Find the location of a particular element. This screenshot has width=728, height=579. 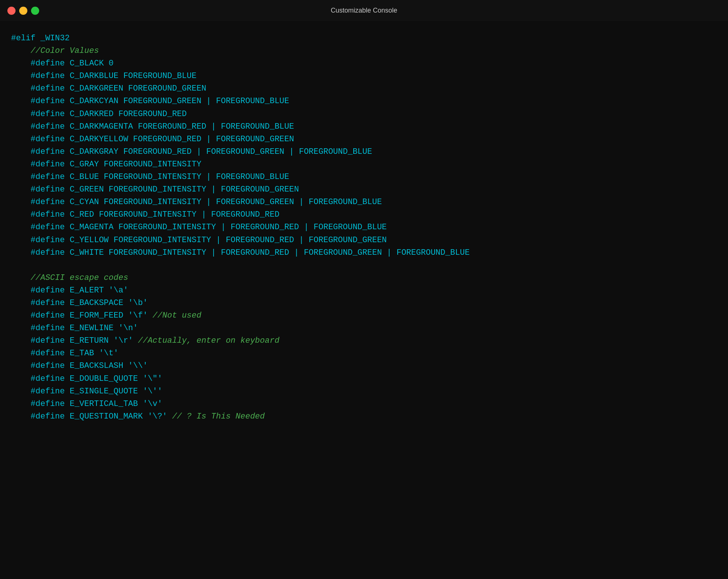

code-line: #define E_BACKSLASH '\\' is located at coordinates (366, 366).